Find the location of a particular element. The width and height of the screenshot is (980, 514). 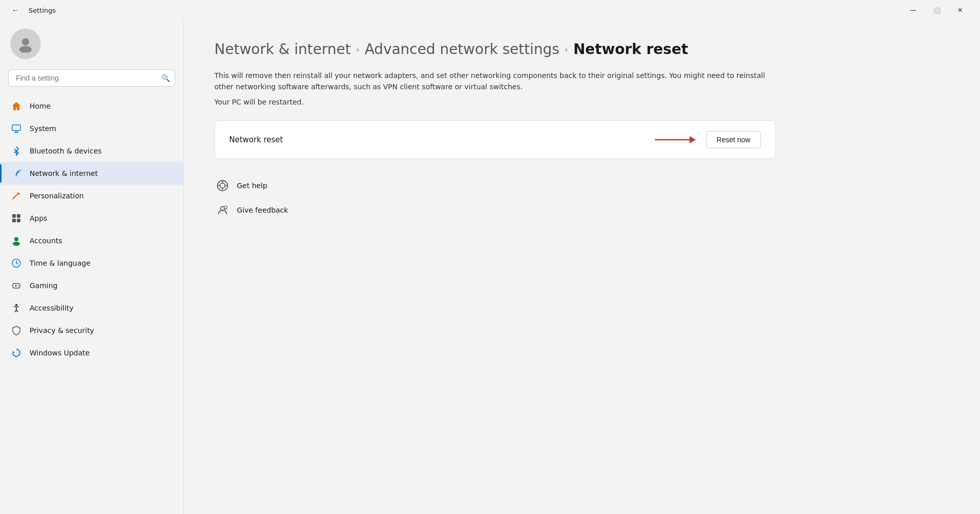

sidebar-item-time: Time & language is located at coordinates (92, 263).